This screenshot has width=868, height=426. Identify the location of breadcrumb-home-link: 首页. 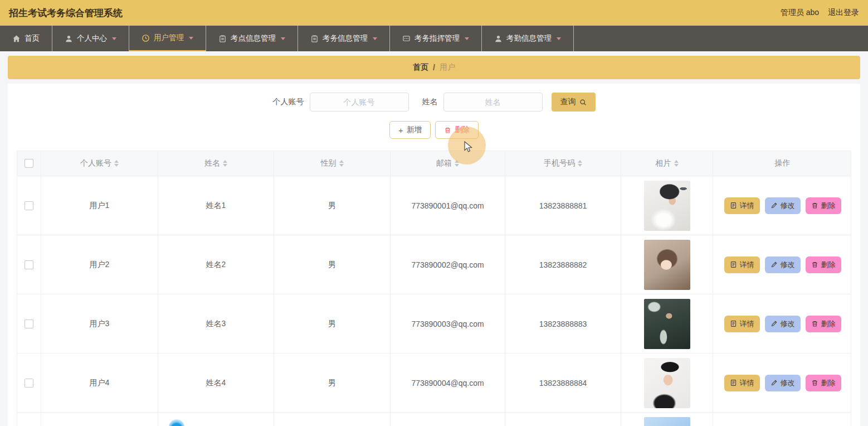
(421, 67).